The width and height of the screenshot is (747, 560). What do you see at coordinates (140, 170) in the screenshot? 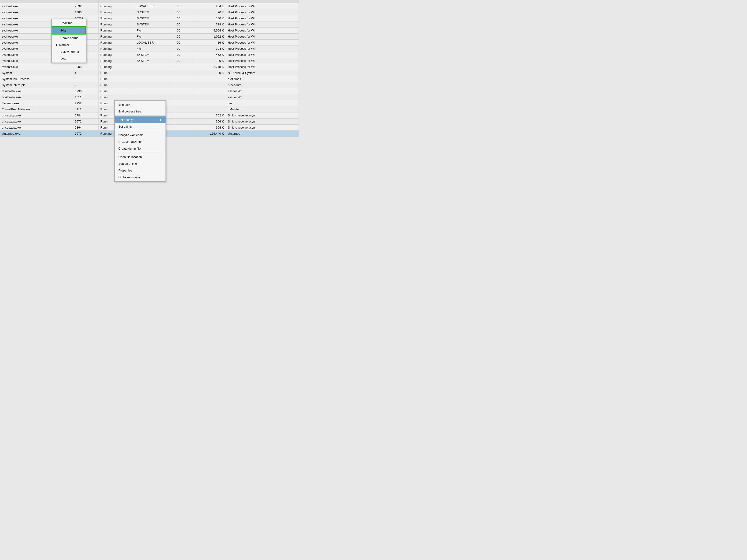
I see `context-menu-item-properties: Properties` at bounding box center [140, 170].